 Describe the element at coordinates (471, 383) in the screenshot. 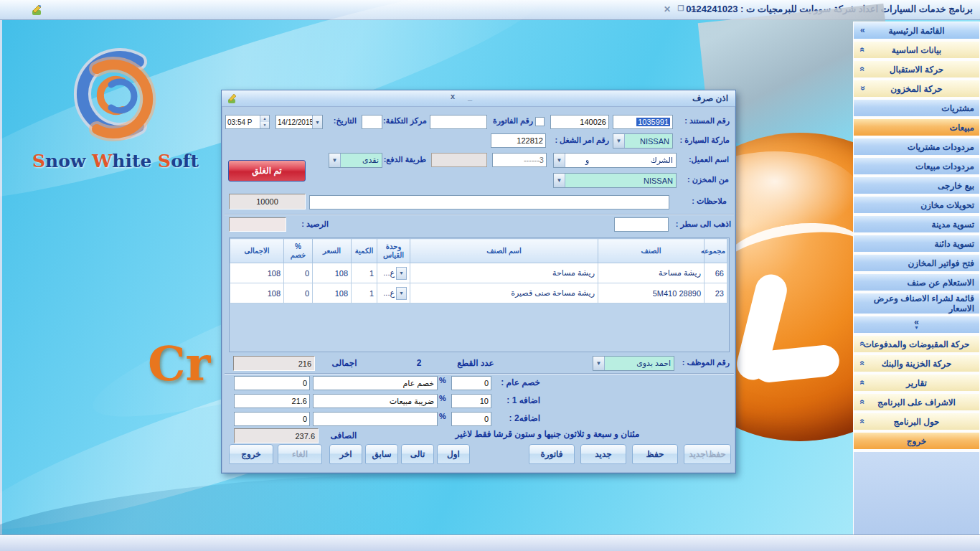

I see `discount-pct-input: 0` at that location.